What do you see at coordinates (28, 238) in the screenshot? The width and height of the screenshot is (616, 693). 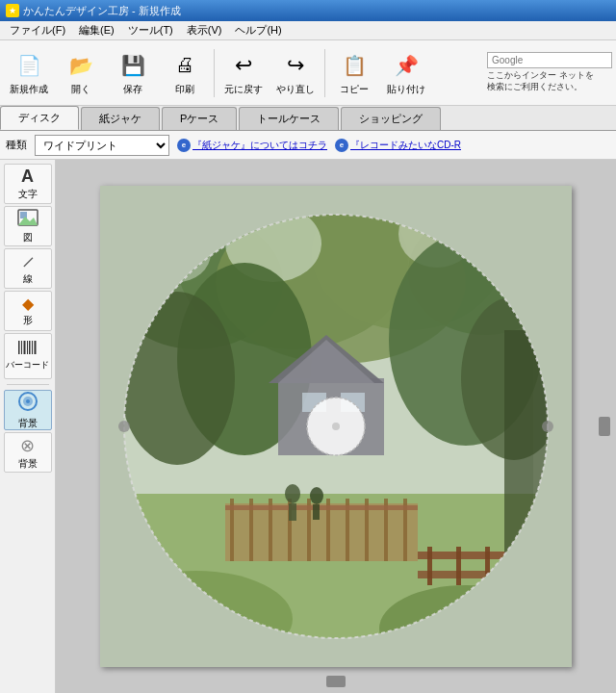 I see `image-label: 図` at bounding box center [28, 238].